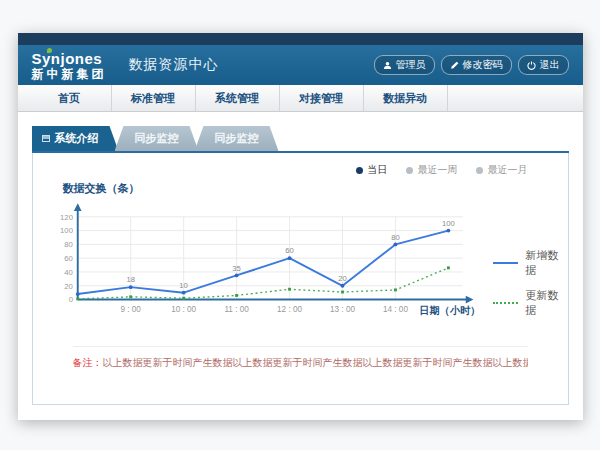  Describe the element at coordinates (378, 170) in the screenshot. I see `range-option-label: 当日` at that location.